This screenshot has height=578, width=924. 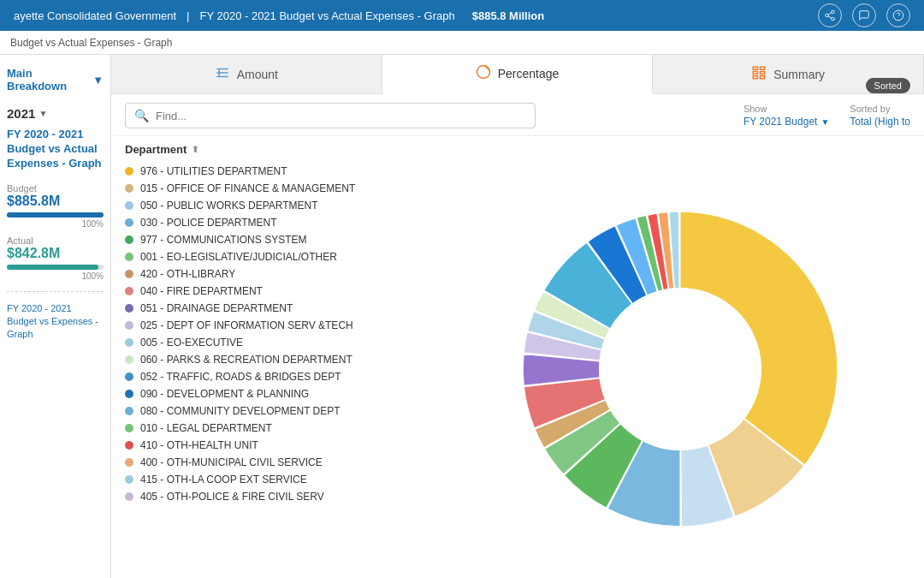 What do you see at coordinates (95, 15) in the screenshot?
I see `gov-name: ayette Consolidated Government` at bounding box center [95, 15].